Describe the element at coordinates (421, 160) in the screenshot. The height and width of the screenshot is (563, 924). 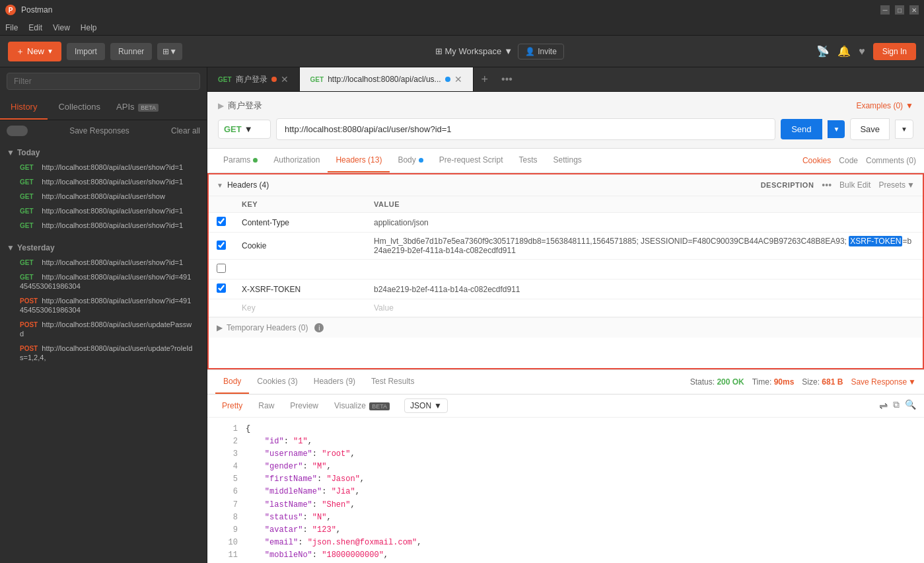
I see `body-dot` at that location.